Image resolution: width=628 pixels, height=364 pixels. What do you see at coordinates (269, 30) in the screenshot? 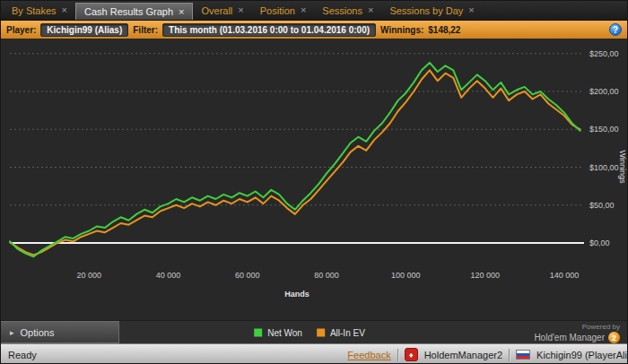
I see `filter-value: This month (01.03.2016 0:00 to 01.04.201…` at bounding box center [269, 30].